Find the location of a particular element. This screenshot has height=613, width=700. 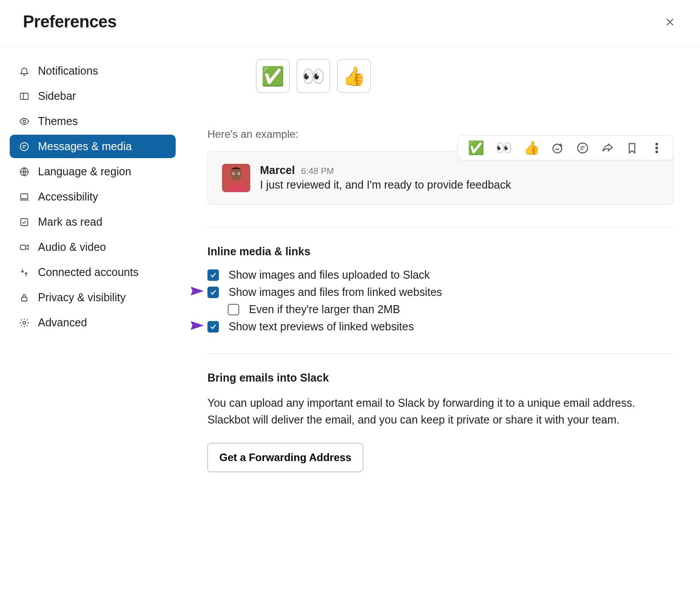

add-reaction-icon is located at coordinates (558, 148).